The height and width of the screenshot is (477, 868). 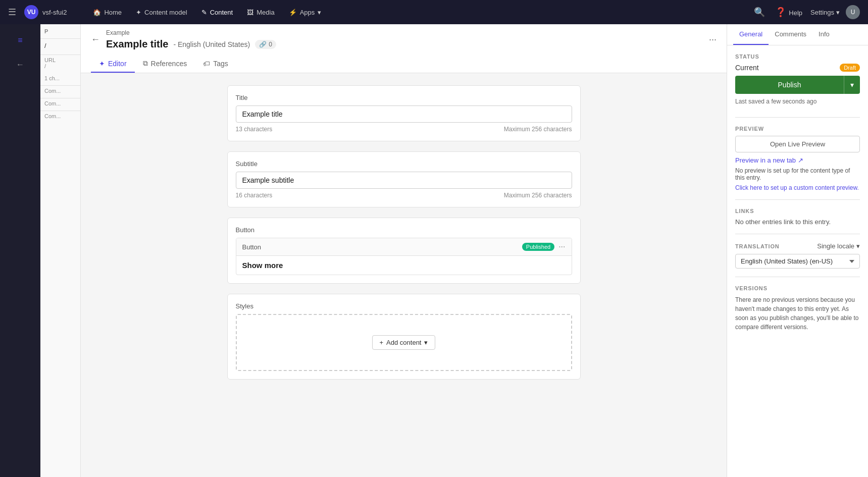 I want to click on publish-button: Publish, so click(x=790, y=85).